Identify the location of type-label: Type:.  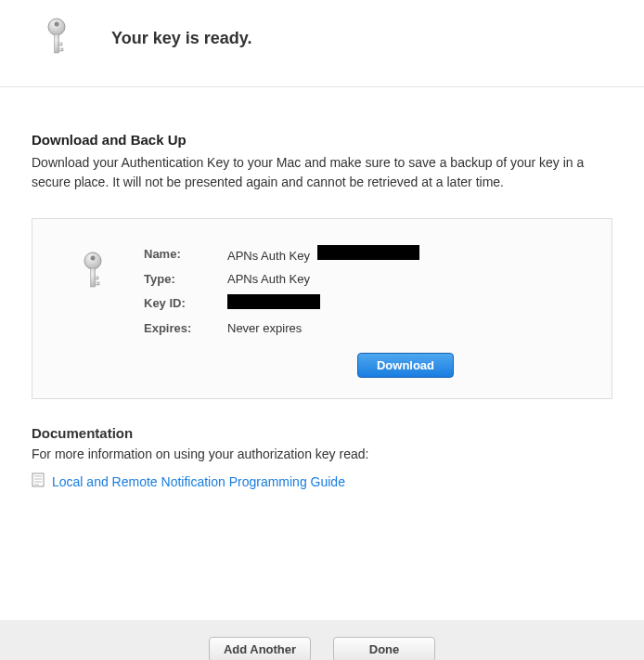
(186, 278).